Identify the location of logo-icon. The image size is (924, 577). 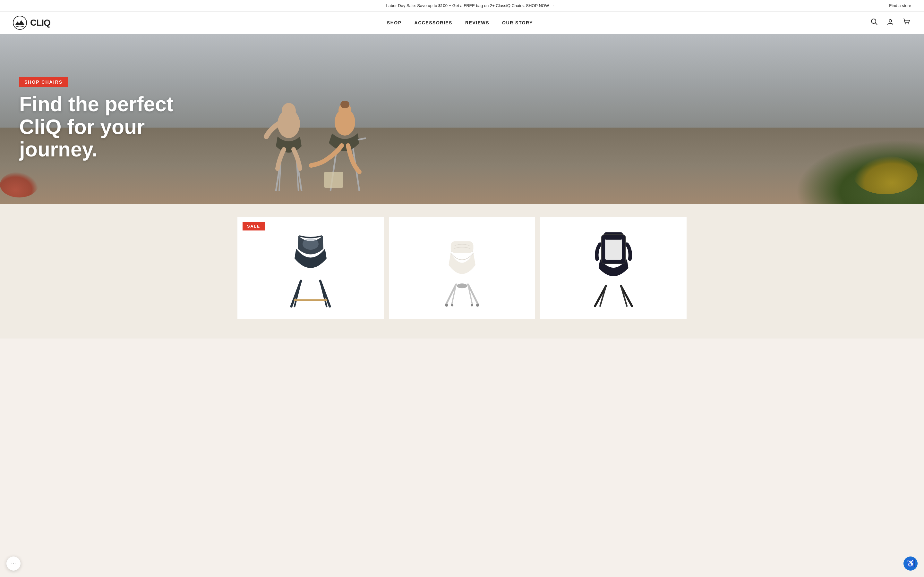
(20, 23).